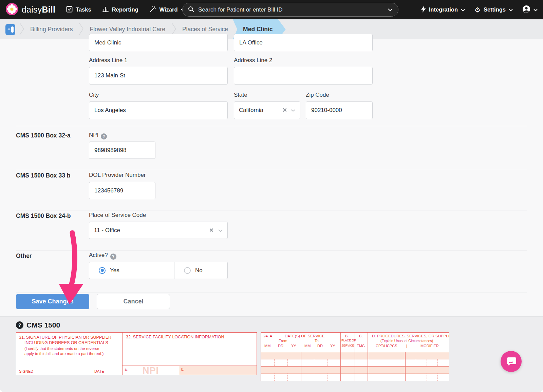  What do you see at coordinates (158, 270) in the screenshot?
I see `active-radio-group: Yes No` at bounding box center [158, 270].